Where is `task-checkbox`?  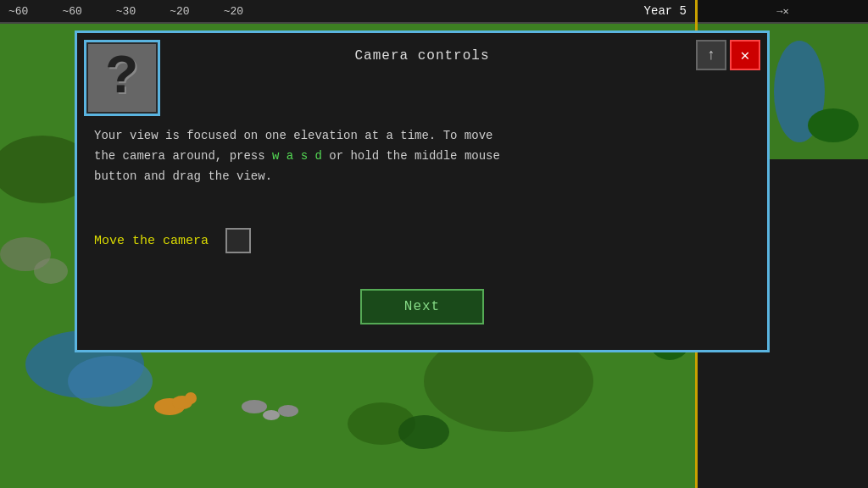
task-checkbox is located at coordinates (238, 241).